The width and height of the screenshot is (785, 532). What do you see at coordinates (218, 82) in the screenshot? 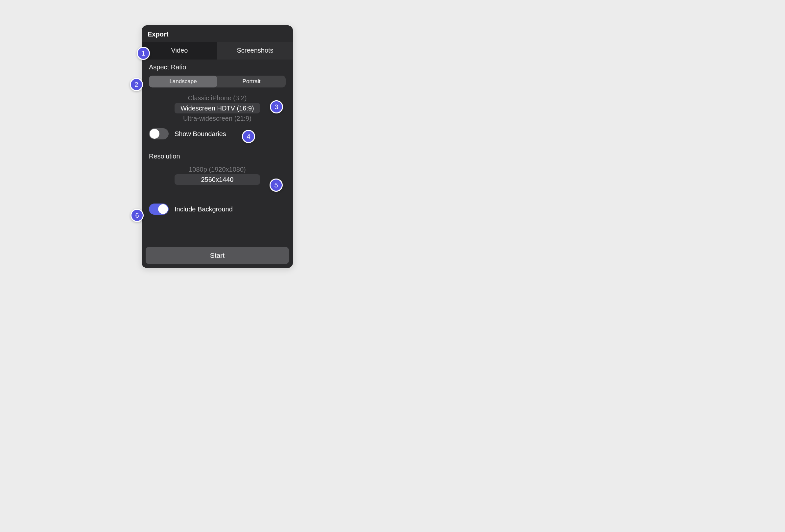
I see `orientation-segmented: Landscape Portrait` at bounding box center [218, 82].